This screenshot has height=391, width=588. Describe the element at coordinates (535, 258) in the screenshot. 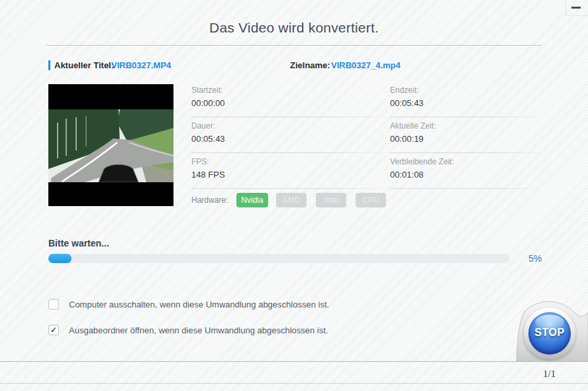

I see `progress-percent: 5%` at that location.